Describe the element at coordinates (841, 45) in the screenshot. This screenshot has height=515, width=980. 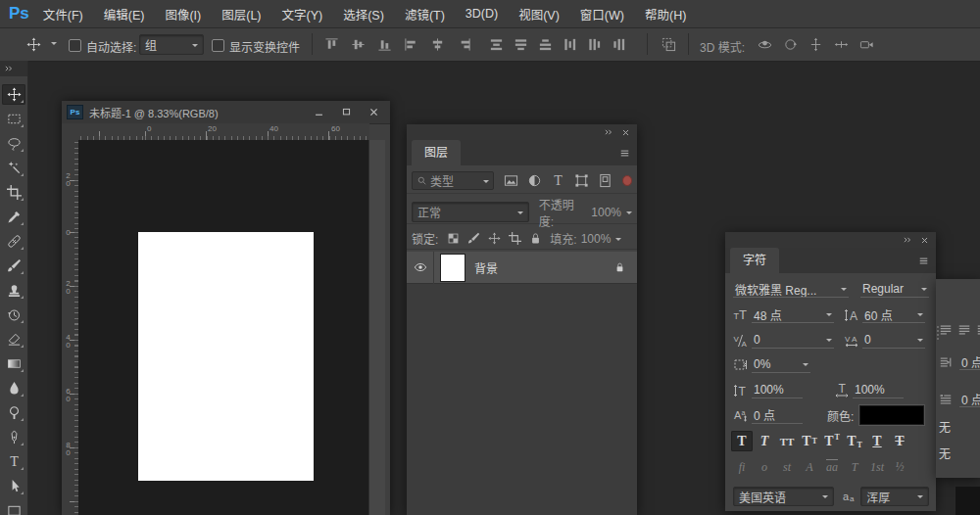
I see `3d-slide-icon` at that location.